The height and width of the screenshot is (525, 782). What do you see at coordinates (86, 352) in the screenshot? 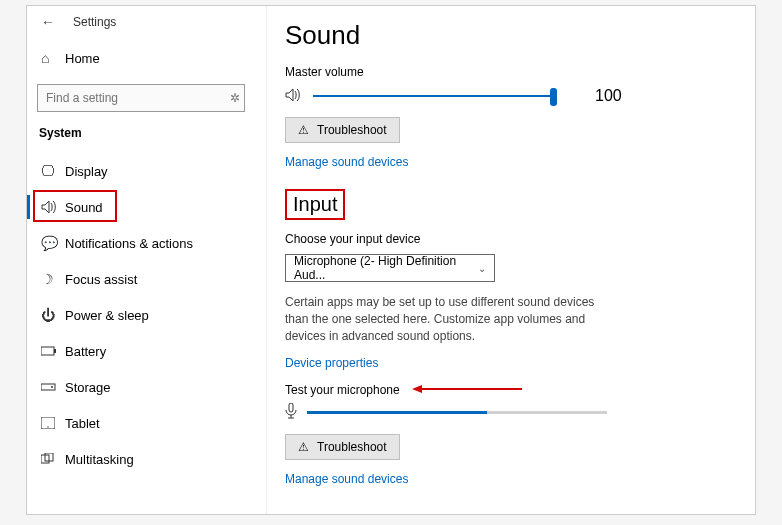
I see `sidebar-item-label: Battery` at bounding box center [86, 352].